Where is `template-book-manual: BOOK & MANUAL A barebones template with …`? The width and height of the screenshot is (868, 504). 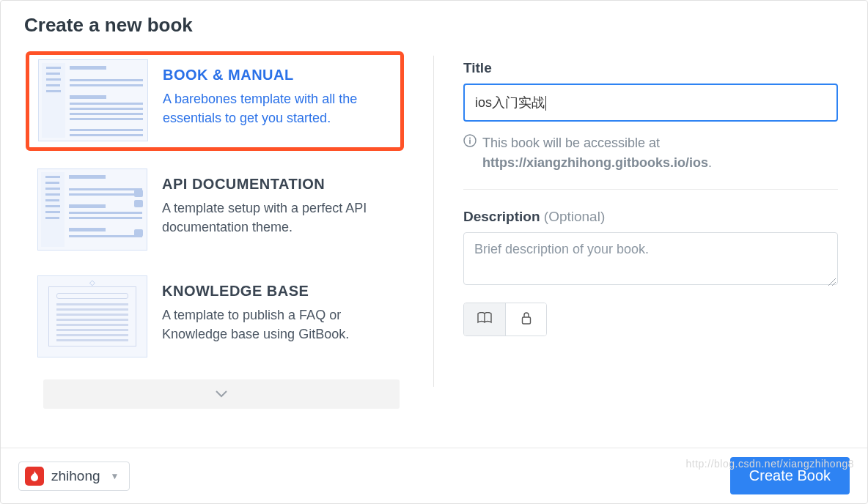
template-book-manual: BOOK & MANUAL A barebones template with … is located at coordinates (215, 101).